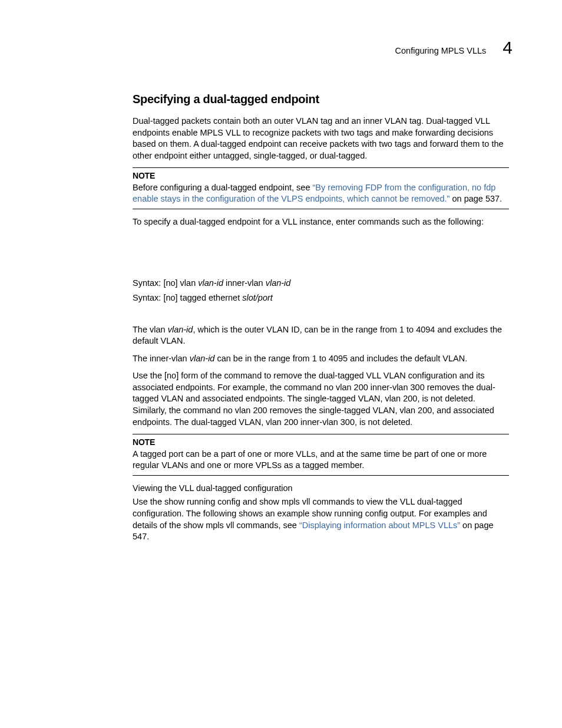  Describe the element at coordinates (223, 187) in the screenshot. I see `note-text-before: Before configuring a dual-tagged endpoin…` at that location.